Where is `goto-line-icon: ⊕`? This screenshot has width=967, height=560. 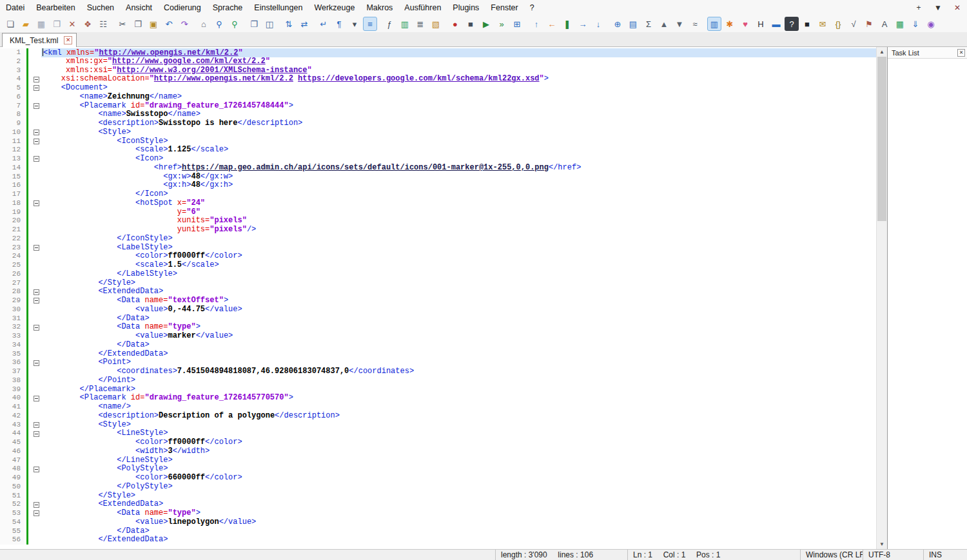 goto-line-icon: ⊕ is located at coordinates (618, 24).